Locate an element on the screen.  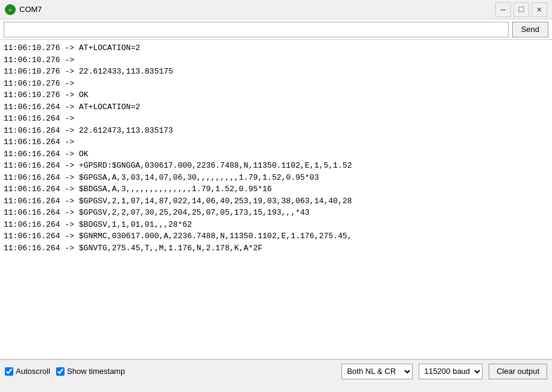
close-button: ✕ is located at coordinates (539, 10).